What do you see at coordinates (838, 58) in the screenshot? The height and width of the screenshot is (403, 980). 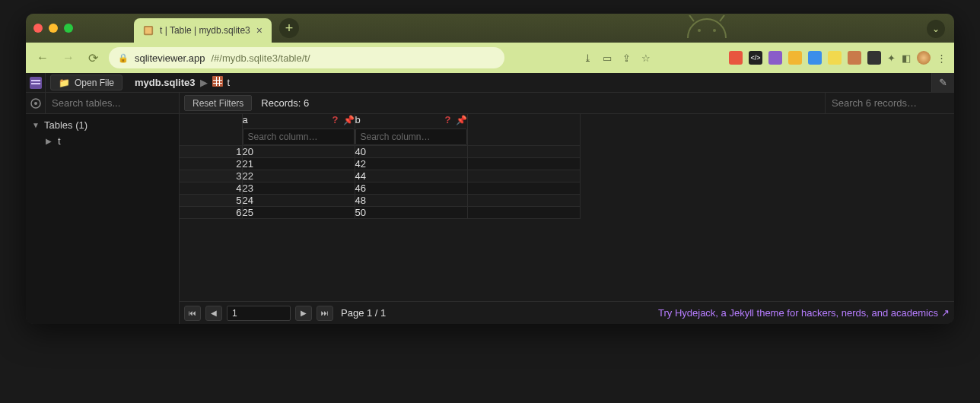 I see `extension-icons: </> ✦ ◧ ⋮` at bounding box center [838, 58].